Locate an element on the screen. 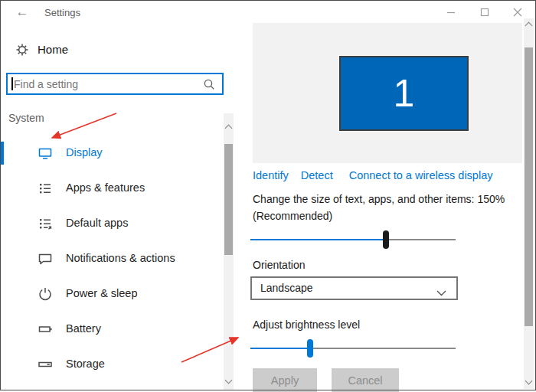 This screenshot has width=536, height=392. orientation-dropdown: Landscape is located at coordinates (354, 288).